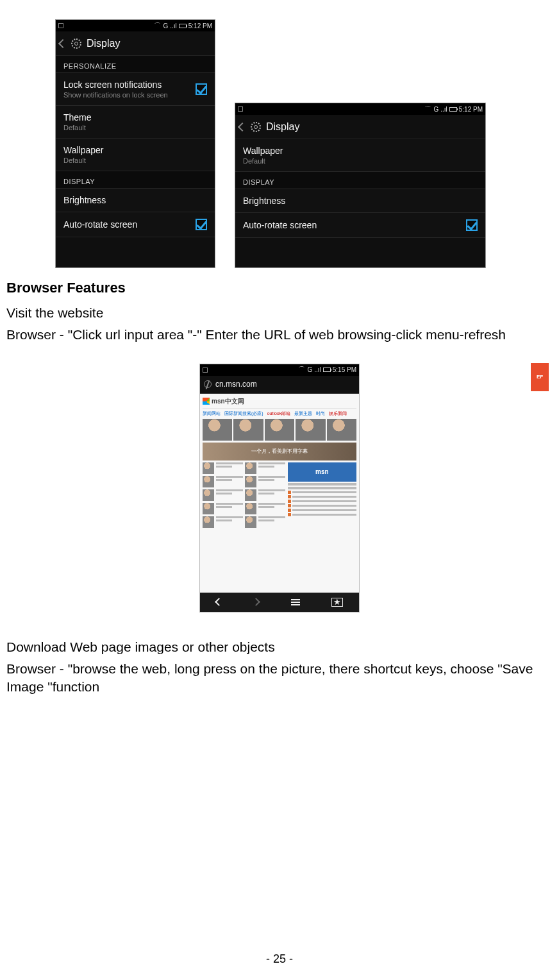 This screenshot has height=980, width=559. I want to click on globe-icon, so click(208, 384).